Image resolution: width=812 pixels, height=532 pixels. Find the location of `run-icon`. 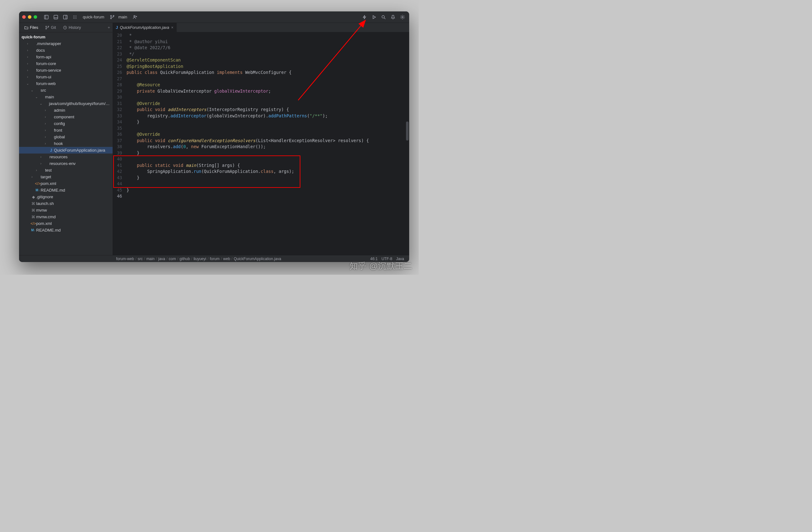

run-icon is located at coordinates (374, 17).